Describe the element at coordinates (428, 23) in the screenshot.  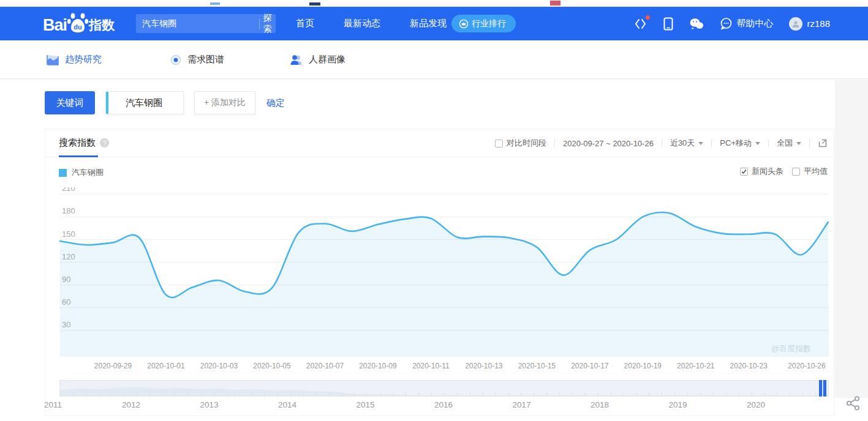
I see `nav-link: 新品发现` at that location.